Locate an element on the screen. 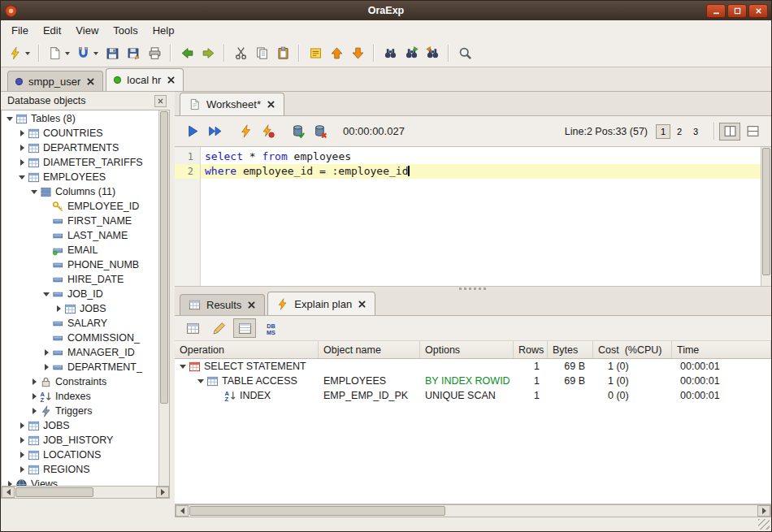 This screenshot has height=532, width=772. worksheet-page-2: 2 is located at coordinates (679, 132).